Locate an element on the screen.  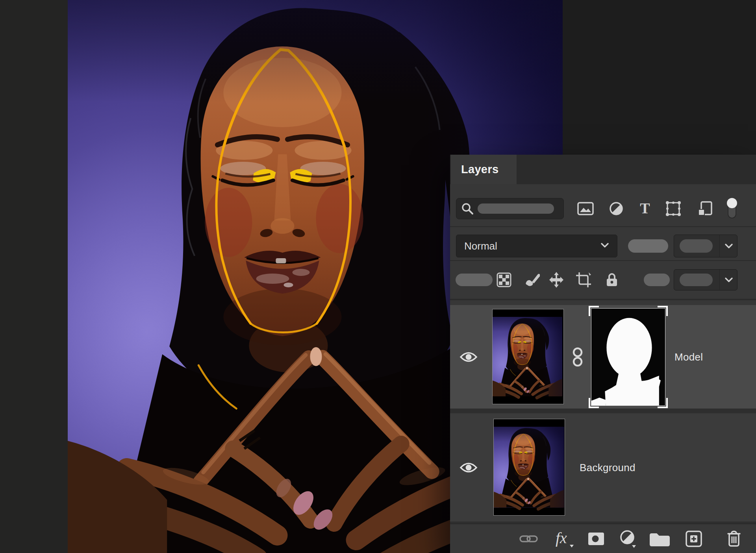
lock-transparent-pixels-icon is located at coordinates (504, 280).